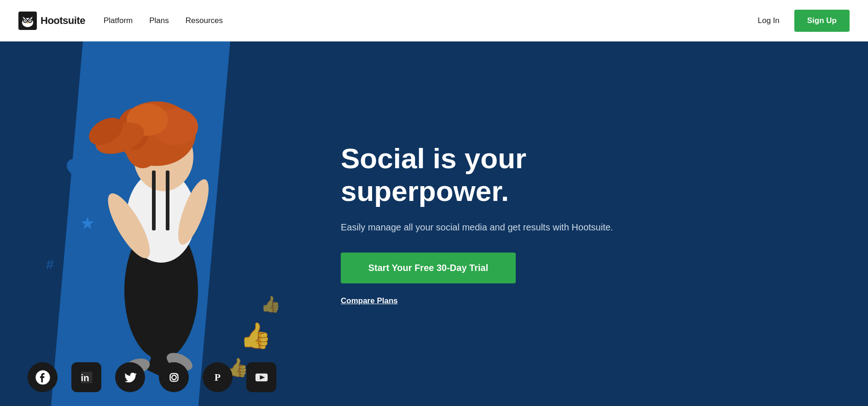  I want to click on login-button: Log In, so click(769, 21).